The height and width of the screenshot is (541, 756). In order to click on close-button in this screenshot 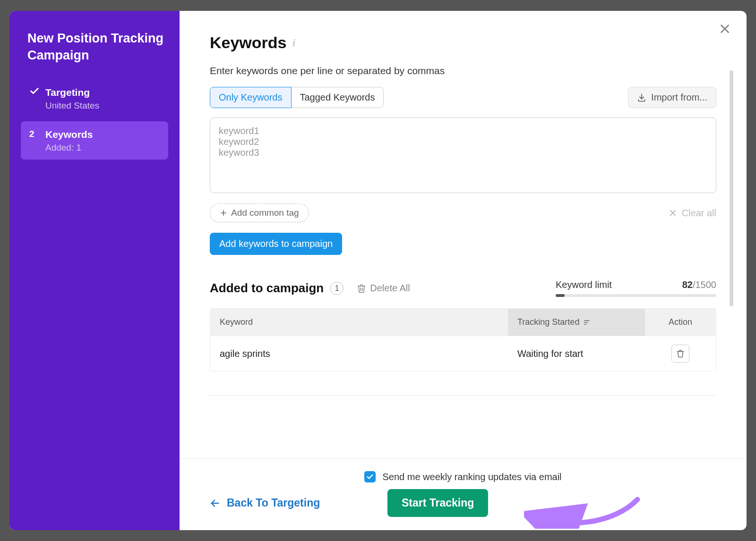, I will do `click(725, 29)`.